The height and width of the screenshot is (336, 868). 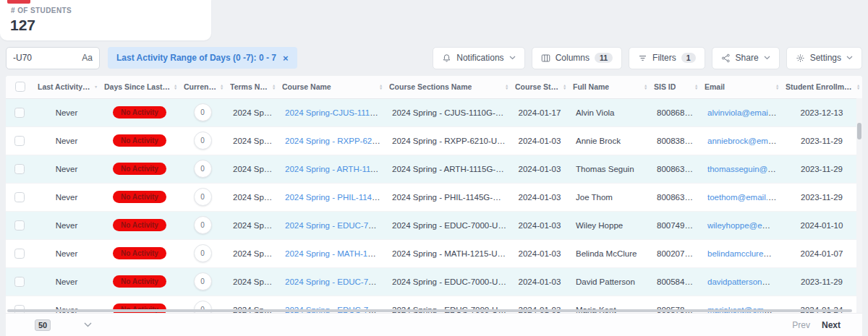 I want to click on settings-button: Settings, so click(x=825, y=58).